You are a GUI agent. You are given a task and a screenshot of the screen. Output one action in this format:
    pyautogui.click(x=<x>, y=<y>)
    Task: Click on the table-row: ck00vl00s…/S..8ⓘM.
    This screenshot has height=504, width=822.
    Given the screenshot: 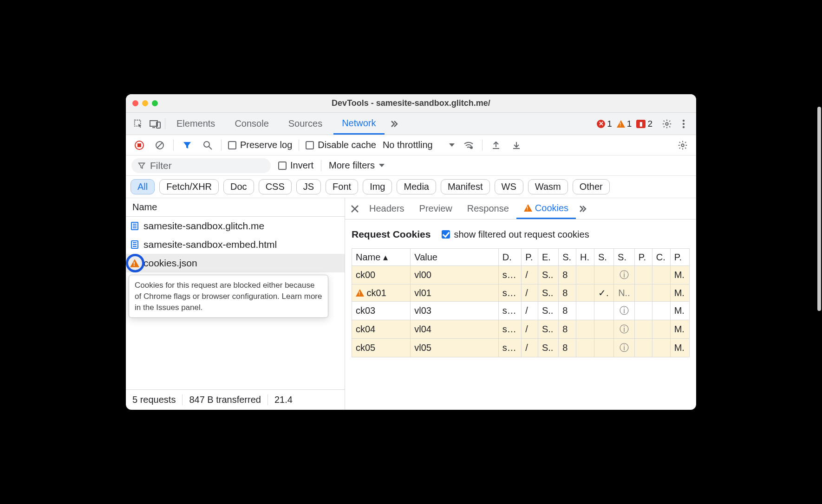 What is the action you would take?
    pyautogui.click(x=521, y=275)
    